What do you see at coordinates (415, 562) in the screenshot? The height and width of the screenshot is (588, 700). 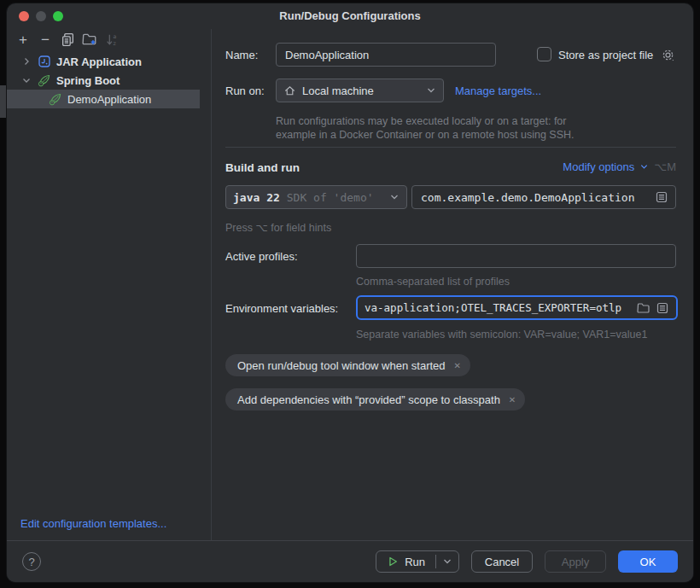 I see `run-button-label: Run` at bounding box center [415, 562].